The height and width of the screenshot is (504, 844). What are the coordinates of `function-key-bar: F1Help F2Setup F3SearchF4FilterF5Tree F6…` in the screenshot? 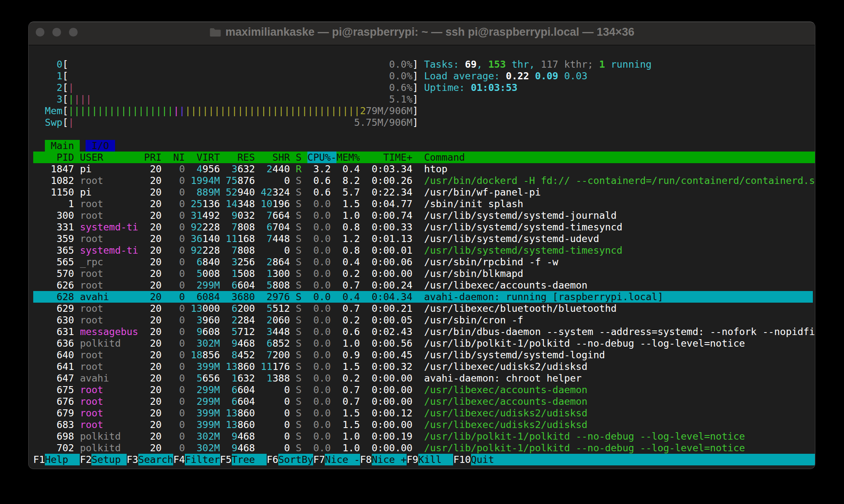 It's located at (423, 460).